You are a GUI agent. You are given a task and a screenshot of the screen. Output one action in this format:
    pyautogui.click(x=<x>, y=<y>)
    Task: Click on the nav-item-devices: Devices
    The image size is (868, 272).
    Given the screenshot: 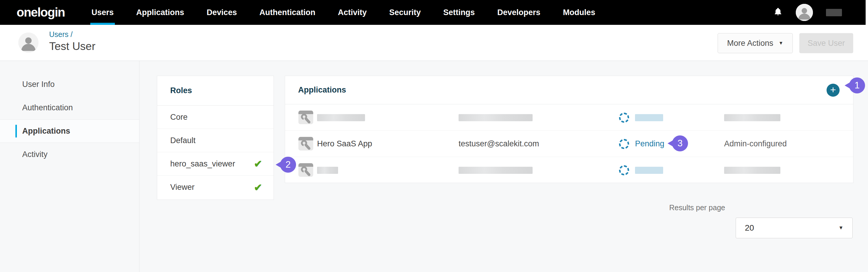 What is the action you would take?
    pyautogui.click(x=222, y=12)
    